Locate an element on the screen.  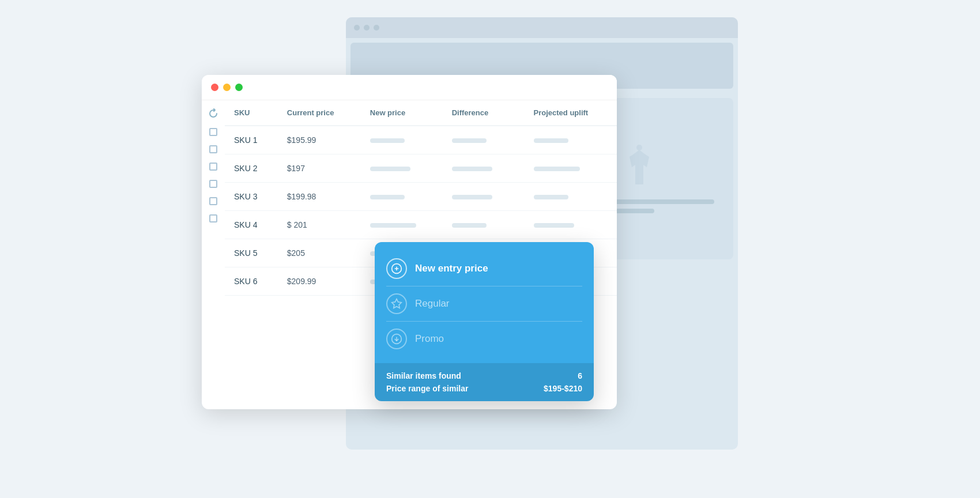
dot-yellow is located at coordinates (227, 88).